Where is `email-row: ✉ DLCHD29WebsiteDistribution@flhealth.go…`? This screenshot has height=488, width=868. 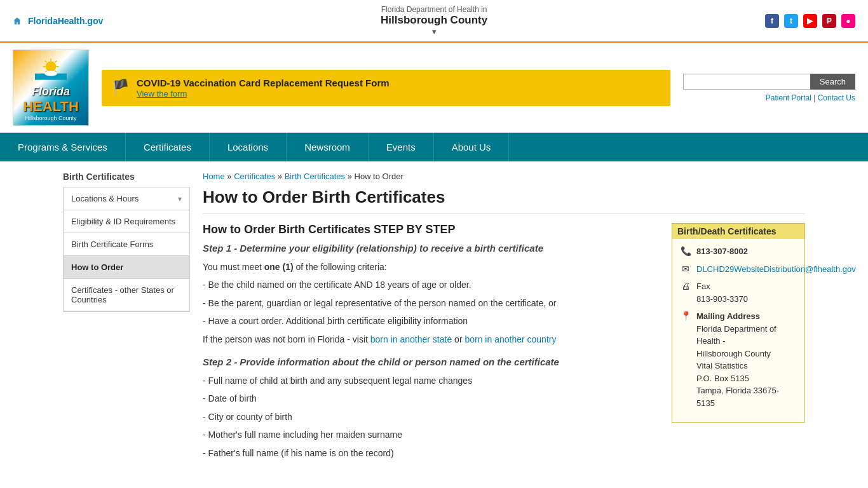
email-row: ✉ DLCHD29WebsiteDistribution@flhealth.go… is located at coordinates (738, 269).